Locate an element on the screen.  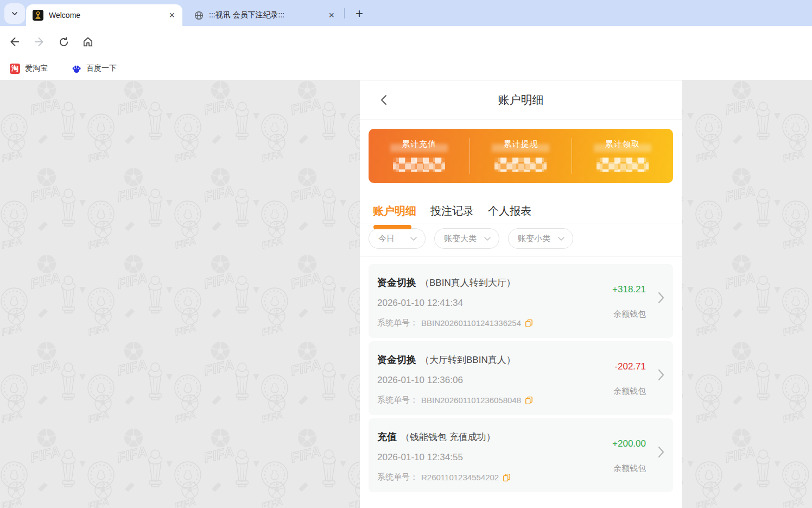
filter-label: 账变小类 is located at coordinates (534, 239).